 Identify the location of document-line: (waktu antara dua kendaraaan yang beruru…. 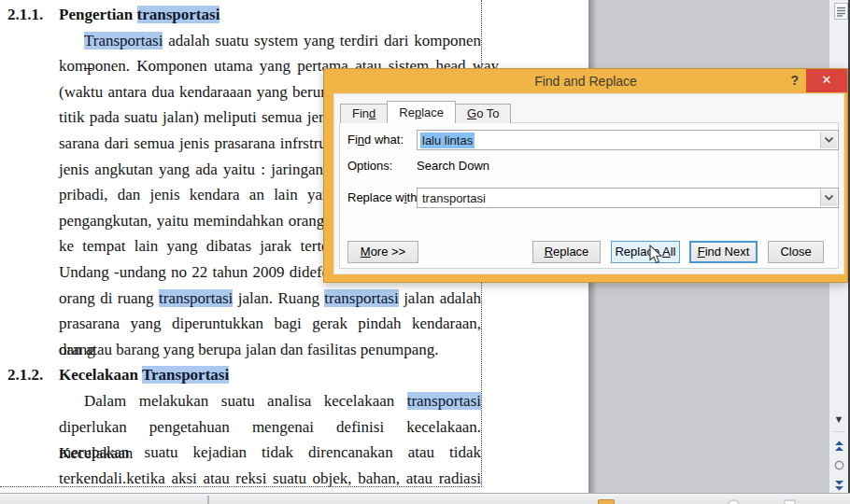
(198, 92).